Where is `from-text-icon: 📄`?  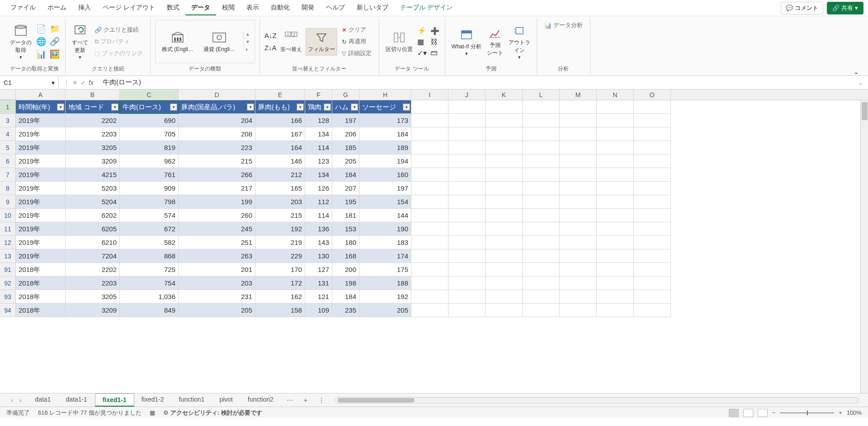
from-text-icon: 📄 is located at coordinates (41, 29).